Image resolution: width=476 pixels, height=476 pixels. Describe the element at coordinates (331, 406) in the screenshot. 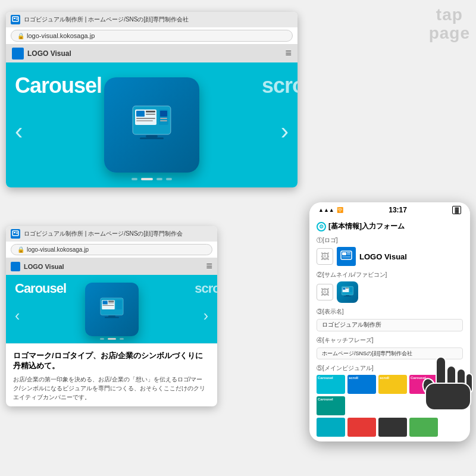

I see `thumb-carousel-3: Carousel` at that location.